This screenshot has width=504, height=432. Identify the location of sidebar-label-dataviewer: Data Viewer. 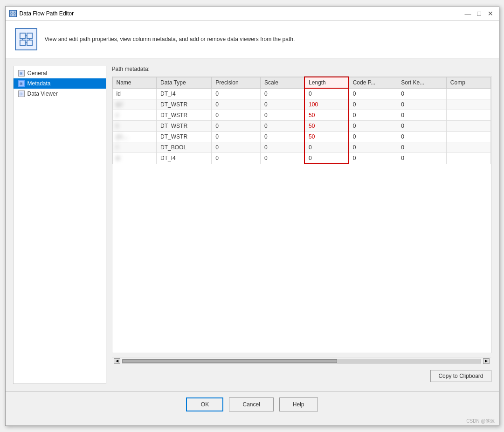
(43, 94).